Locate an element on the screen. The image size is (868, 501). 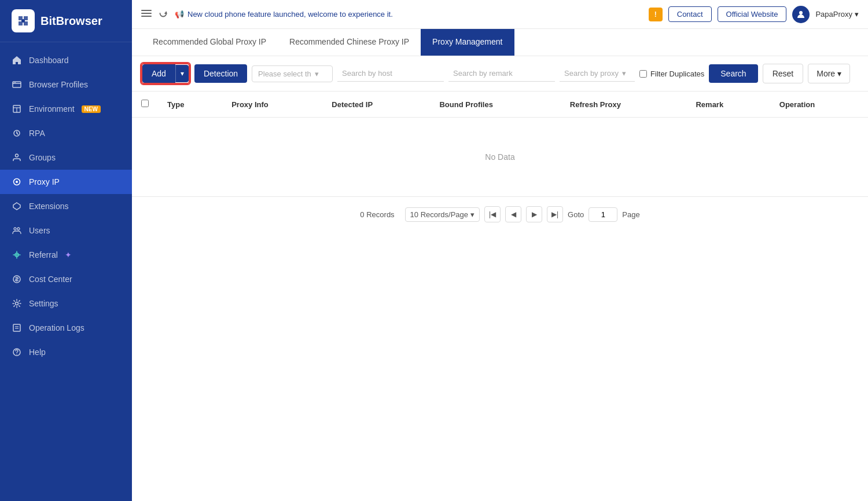
sidebar-item-extensions: Extensions is located at coordinates (66, 206).